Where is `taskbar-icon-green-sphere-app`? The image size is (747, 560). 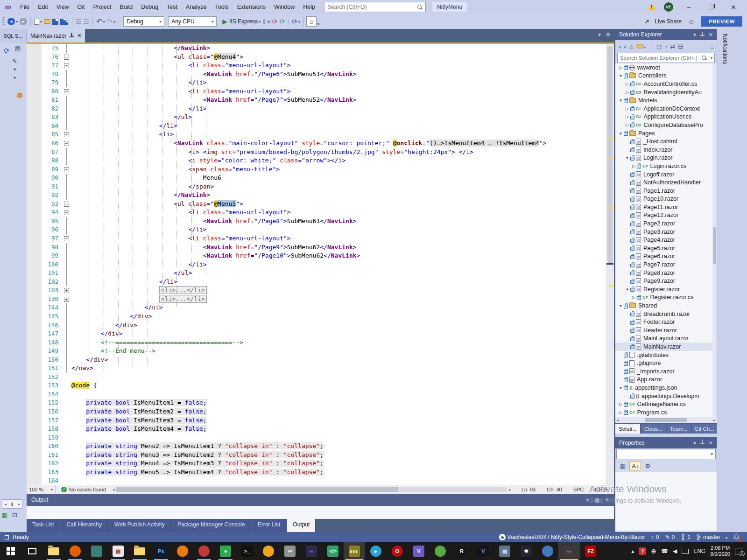
taskbar-icon-green-sphere-app is located at coordinates (440, 551).